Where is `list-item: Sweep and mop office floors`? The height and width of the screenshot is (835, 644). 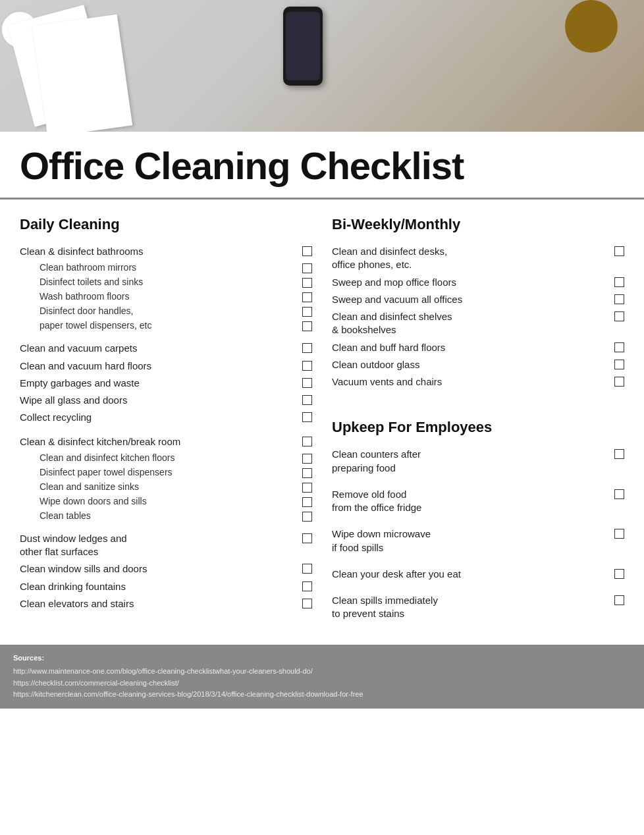 list-item: Sweep and mop office floors is located at coordinates (478, 283).